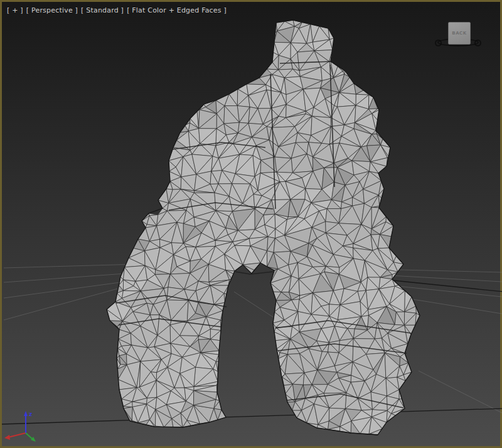 The height and width of the screenshot is (448, 502). What do you see at coordinates (31, 437) in the screenshot?
I see `y-axis-arrow` at bounding box center [31, 437].